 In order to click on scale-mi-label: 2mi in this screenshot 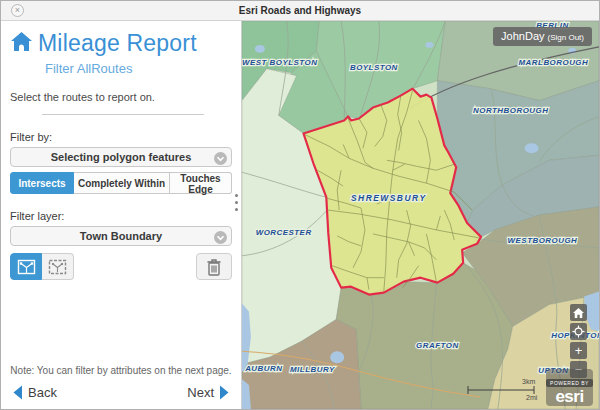, I will do `click(532, 398)`.